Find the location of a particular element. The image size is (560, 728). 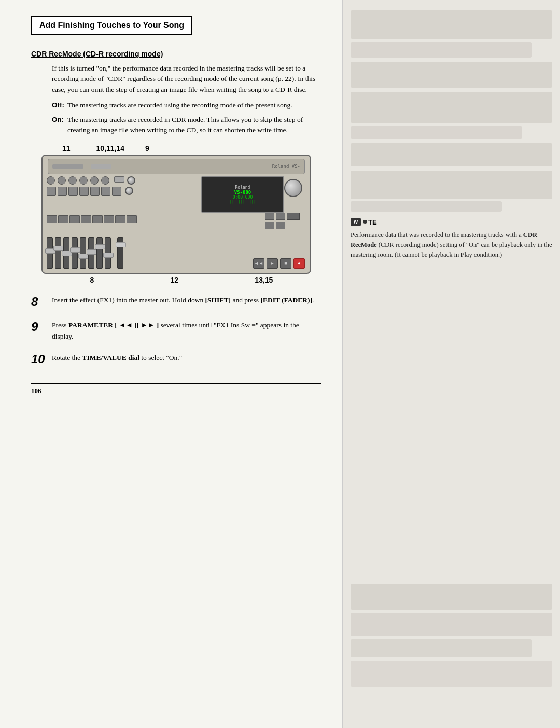

diagram-wrapper: 11 10,11,14 9 Roland VS- is located at coordinates (176, 214).